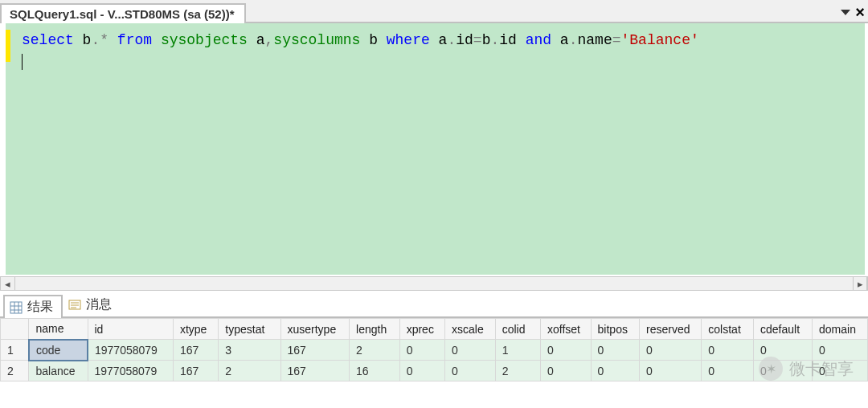 This screenshot has width=868, height=408. What do you see at coordinates (249, 329) in the screenshot?
I see `col-typestat: typestat` at bounding box center [249, 329].